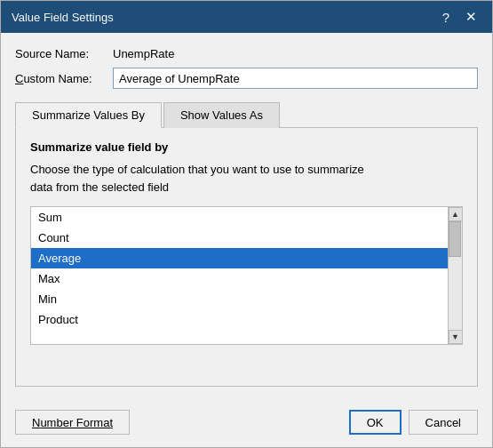  I want to click on scroll-down-arrow: ▼, so click(456, 337).